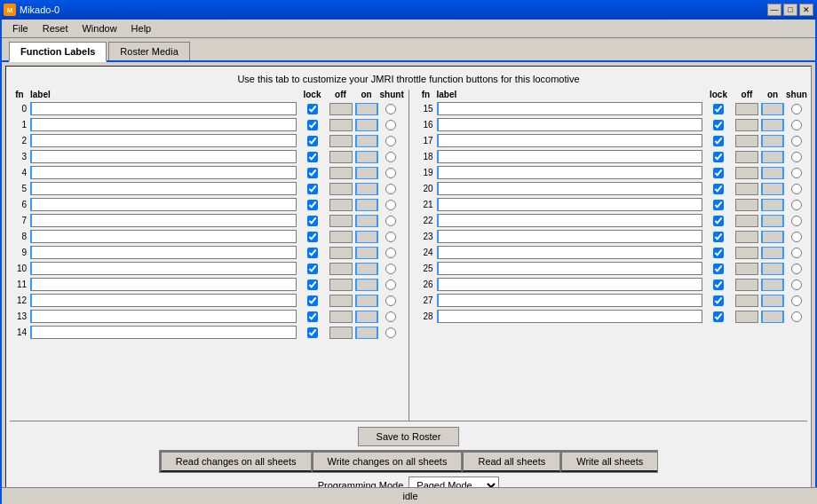 The image size is (817, 504). Describe the element at coordinates (58, 51) in the screenshot. I see `tab-function-labels: Function Labels` at that location.